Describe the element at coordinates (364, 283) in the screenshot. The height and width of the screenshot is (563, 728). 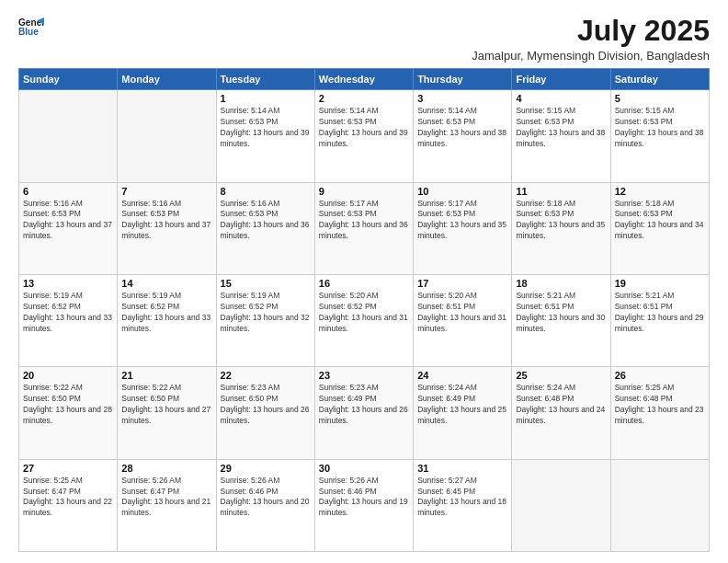
I see `day-number: 16` at that location.